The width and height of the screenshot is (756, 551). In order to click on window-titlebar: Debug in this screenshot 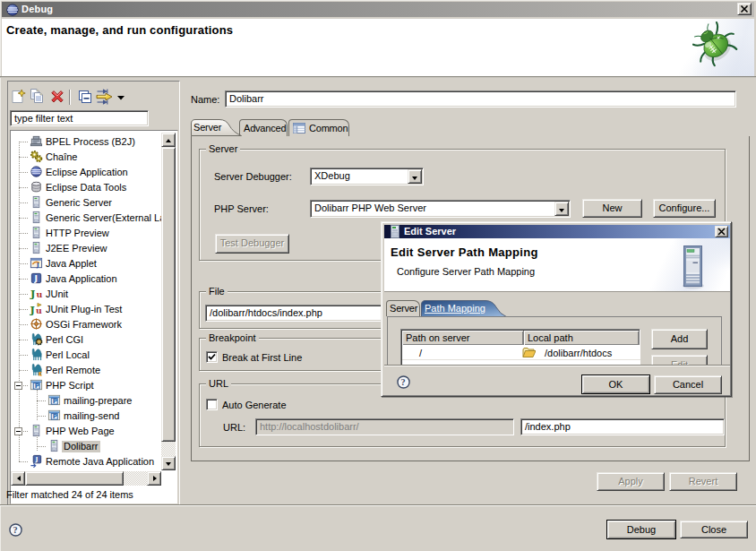, I will do `click(378, 9)`.